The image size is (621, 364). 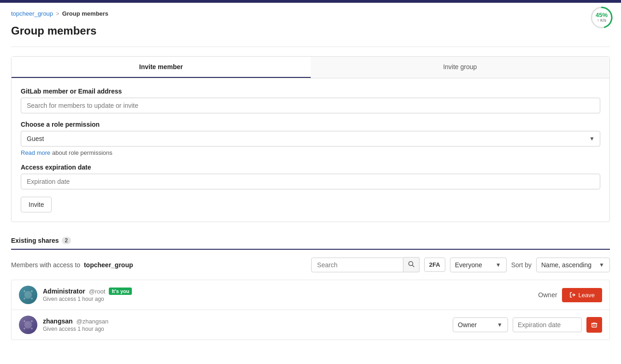 What do you see at coordinates (573, 265) in the screenshot?
I see `sort-dropdown: Name, ascending Name, descending Last jo…` at bounding box center [573, 265].